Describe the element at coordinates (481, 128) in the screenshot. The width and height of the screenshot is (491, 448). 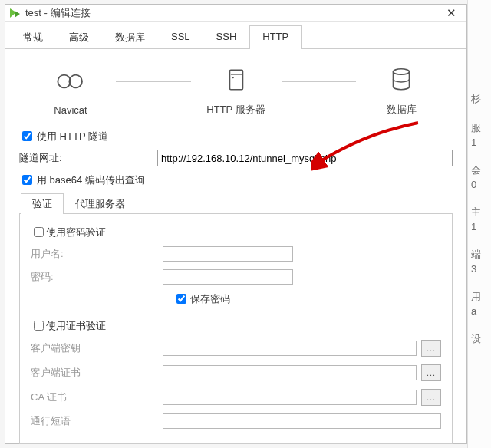
I see `bg-text: 服` at that location.